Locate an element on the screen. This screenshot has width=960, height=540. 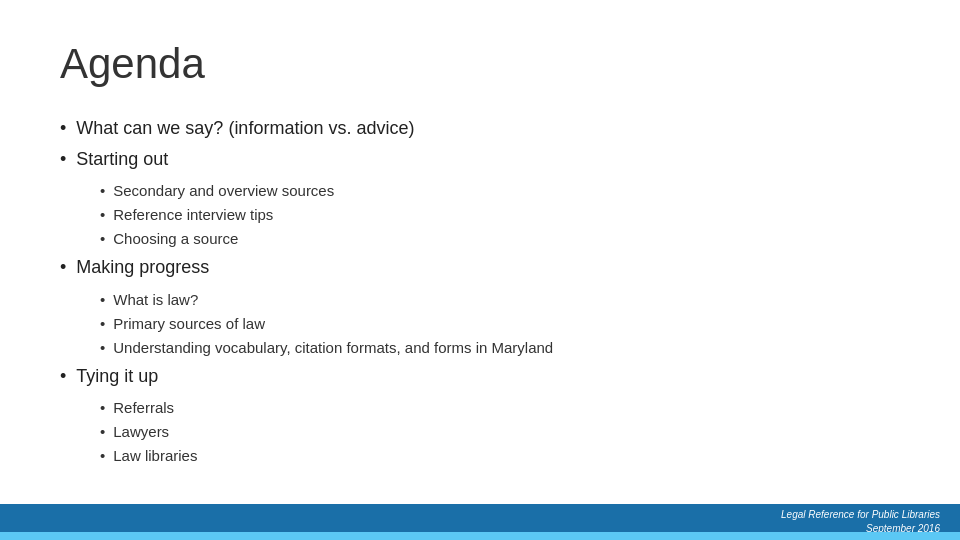
bullet-3-sub-1-text: What is law? is located at coordinates (156, 300).